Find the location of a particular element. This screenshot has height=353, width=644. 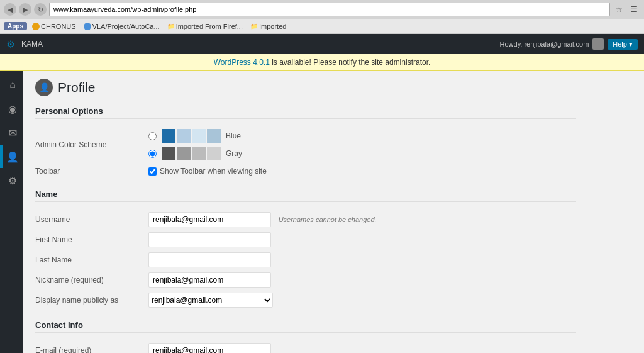

gray-swatches is located at coordinates (191, 154).